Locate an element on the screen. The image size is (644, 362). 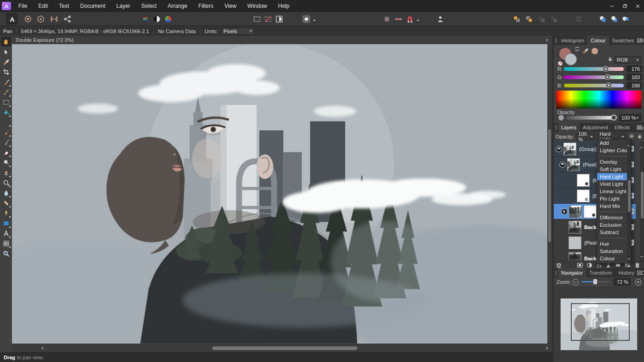
picked-colour-swatch is located at coordinates (595, 51).